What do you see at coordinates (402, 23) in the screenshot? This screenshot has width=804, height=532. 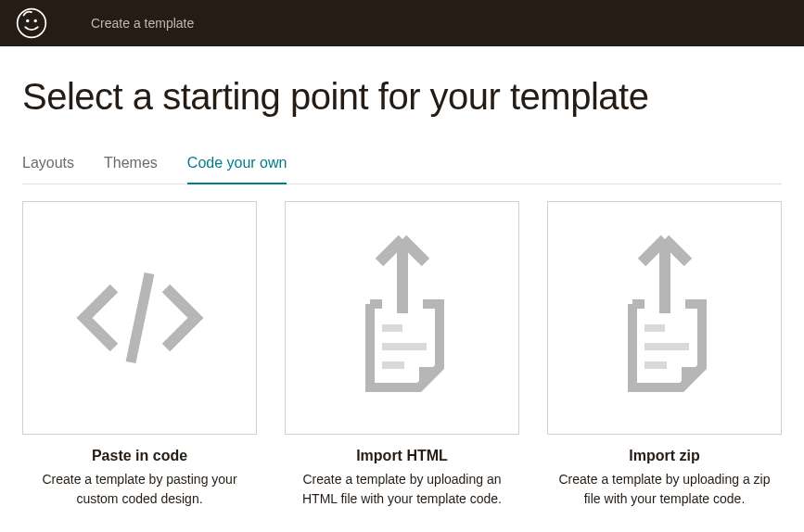 I see `topbar: Create a template` at bounding box center [402, 23].